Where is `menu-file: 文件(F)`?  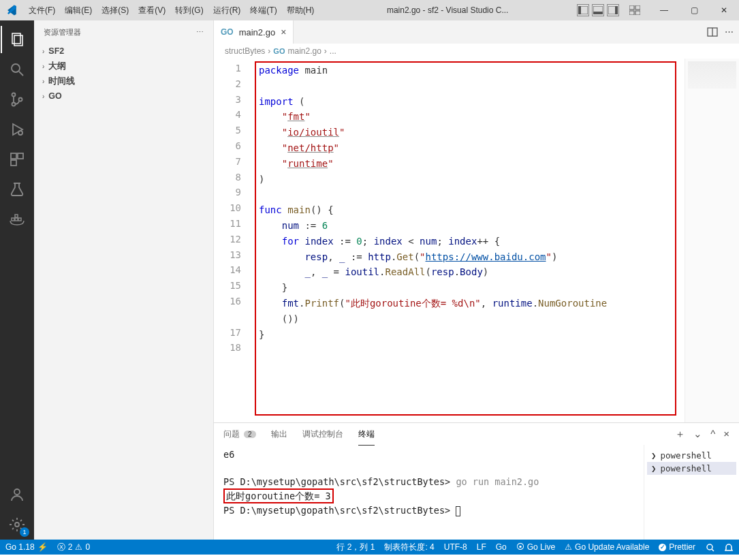
menu-file: 文件(F) is located at coordinates (42, 11).